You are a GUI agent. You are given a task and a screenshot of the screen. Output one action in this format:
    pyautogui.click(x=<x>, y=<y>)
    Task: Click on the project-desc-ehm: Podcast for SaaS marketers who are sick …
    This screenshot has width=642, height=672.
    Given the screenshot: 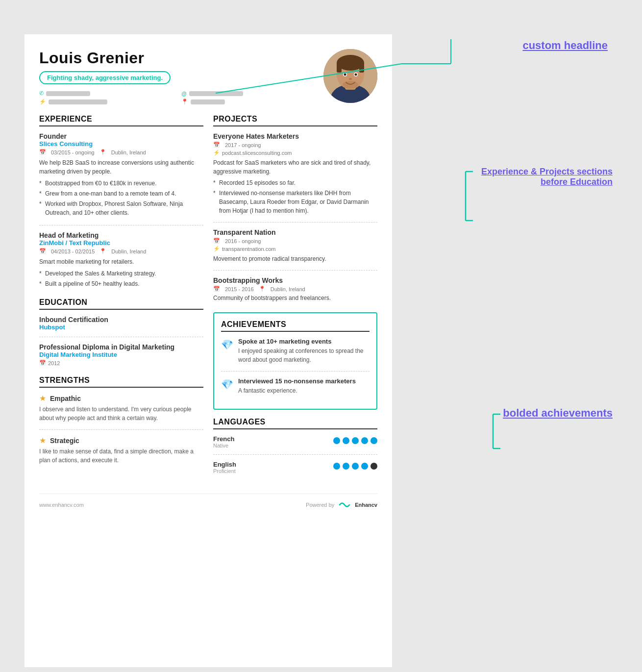 What is the action you would take?
    pyautogui.click(x=295, y=167)
    